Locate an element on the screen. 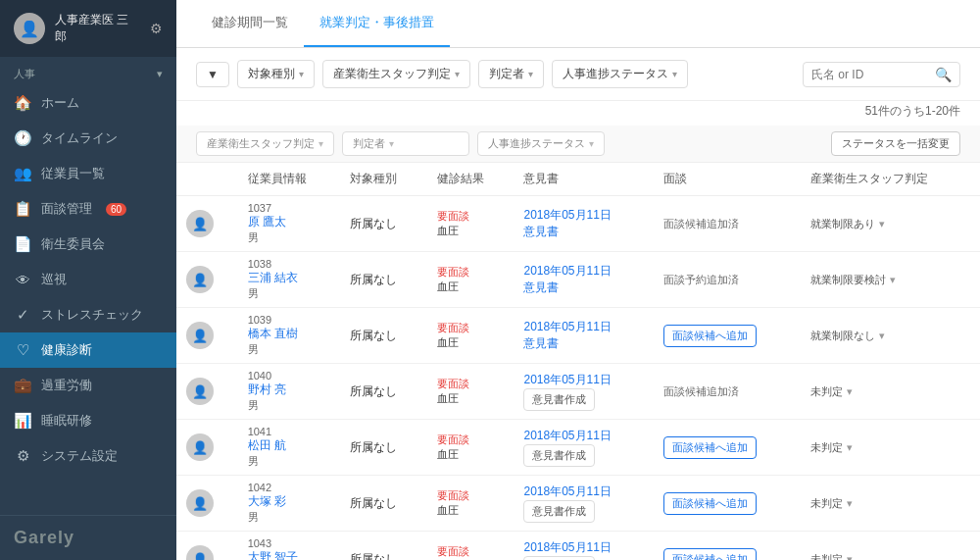  sidebar-item-label: タイムライン is located at coordinates (79, 138).